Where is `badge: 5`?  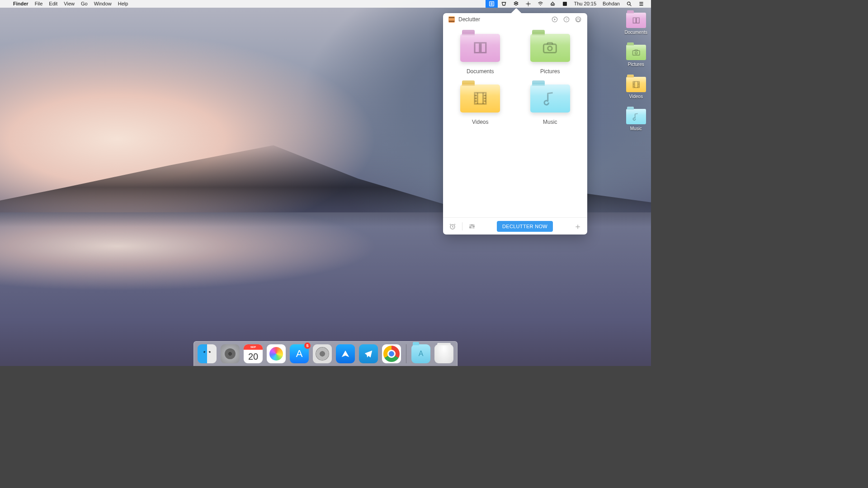 badge: 5 is located at coordinates (307, 346).